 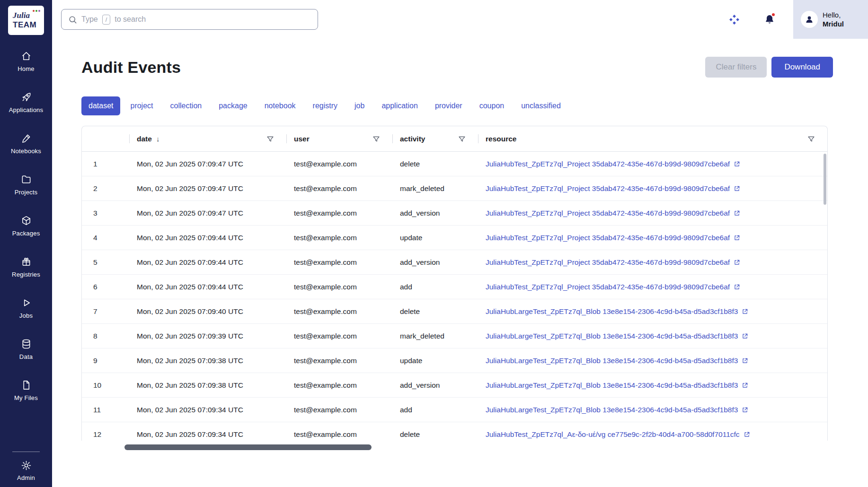 What do you see at coordinates (435, 139) in the screenshot?
I see `column-header-activity: activity` at bounding box center [435, 139].